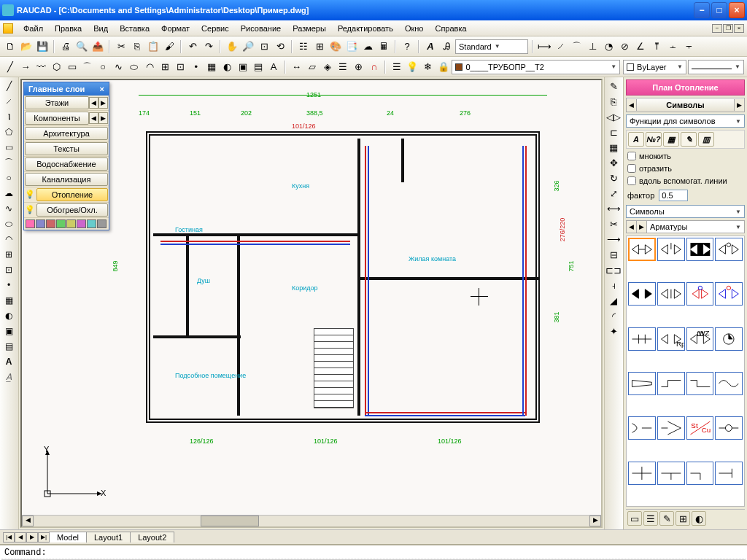  Describe the element at coordinates (535, 67) in the screenshot. I see `layer-dropdown: 0____ТРУБОПР__Т2 ▼` at that location.